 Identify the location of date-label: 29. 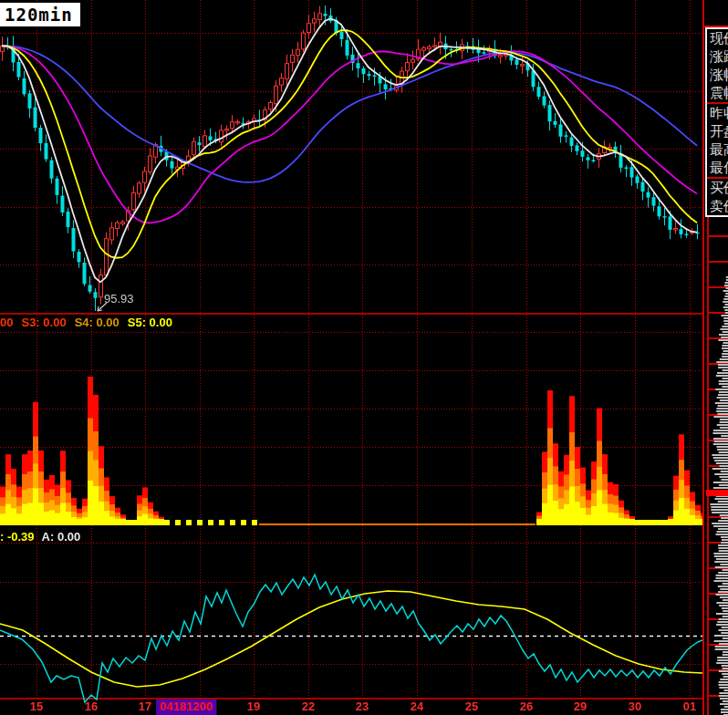
(580, 706).